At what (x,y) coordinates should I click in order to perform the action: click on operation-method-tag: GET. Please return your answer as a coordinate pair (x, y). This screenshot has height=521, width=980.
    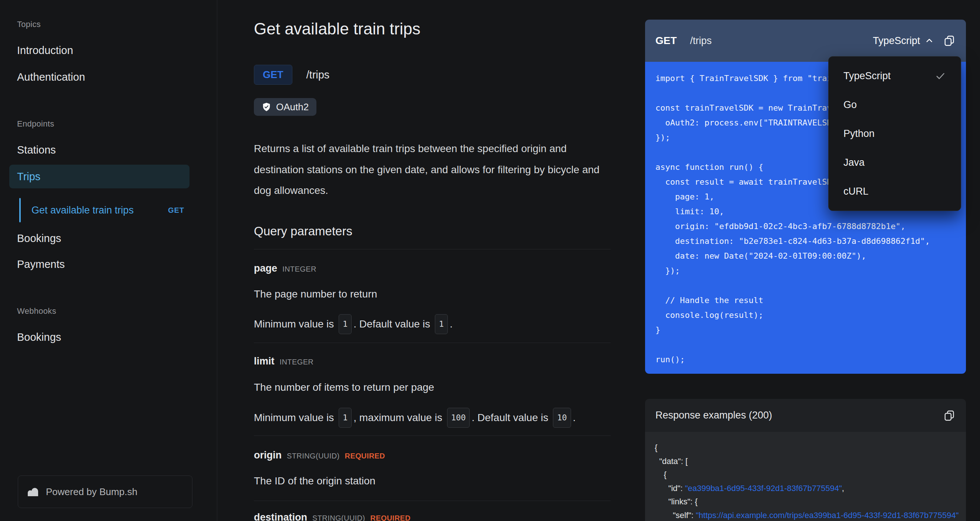
    Looking at the image, I should click on (176, 210).